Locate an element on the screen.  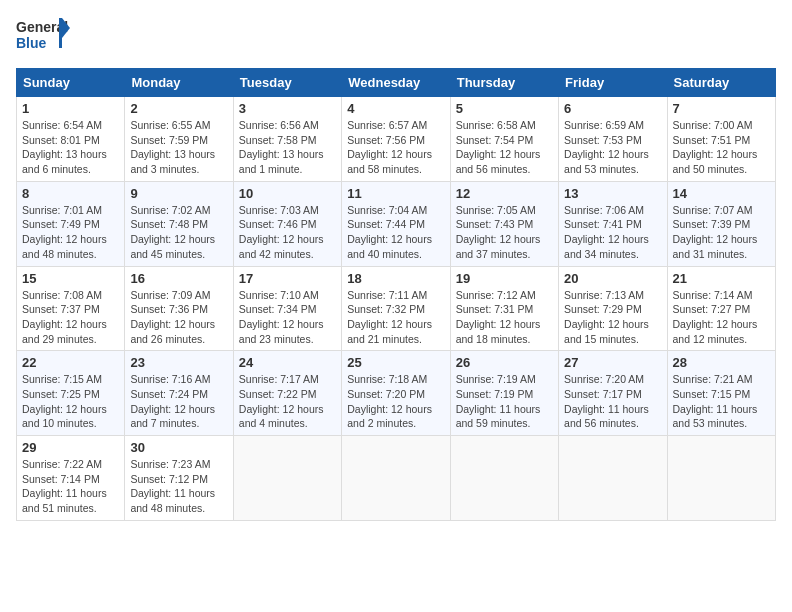
day-number: 10 is located at coordinates (288, 194).